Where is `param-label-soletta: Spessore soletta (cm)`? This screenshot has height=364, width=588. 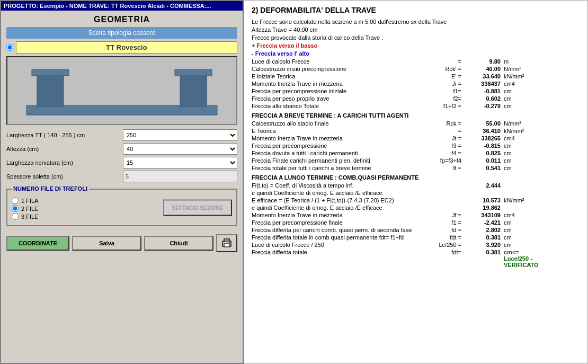 param-label-soletta: Spessore soletta (cm) is located at coordinates (65, 176).